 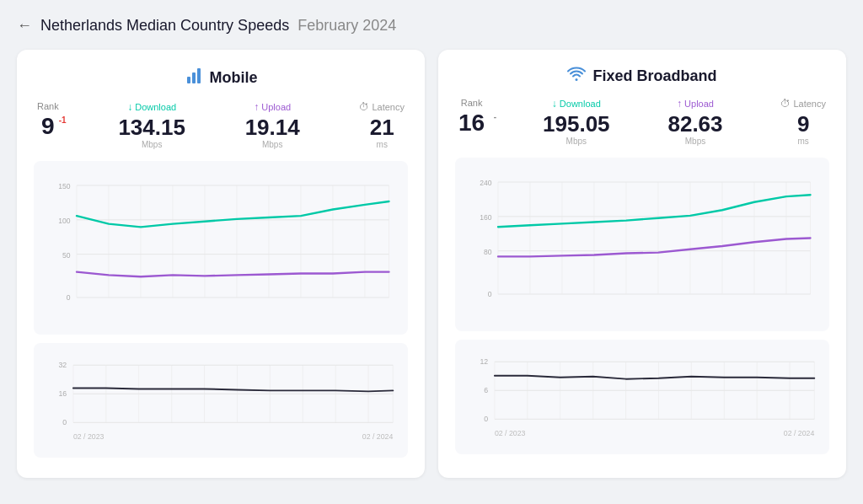 I want to click on page-title: Netherlands Median Country Speeds, so click(x=165, y=25).